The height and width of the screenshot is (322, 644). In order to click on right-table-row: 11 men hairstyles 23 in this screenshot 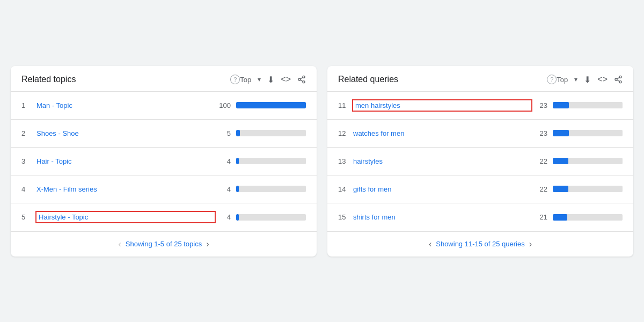, I will do `click(480, 106)`.